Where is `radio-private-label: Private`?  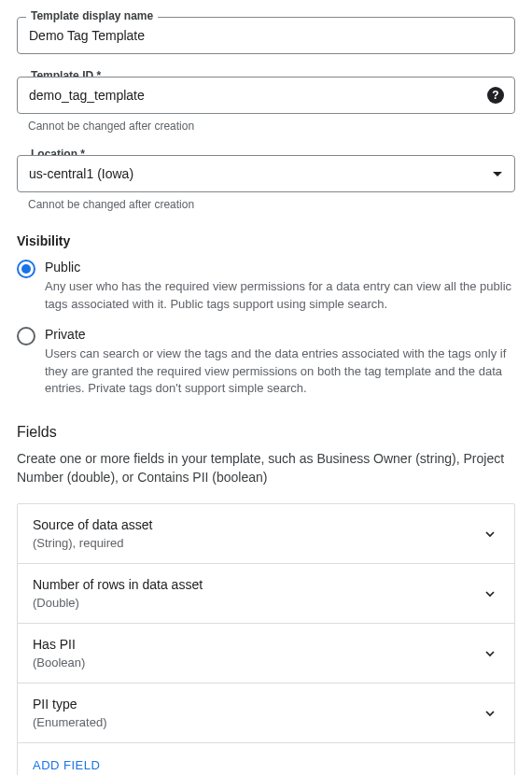 radio-private-label: Private is located at coordinates (280, 334).